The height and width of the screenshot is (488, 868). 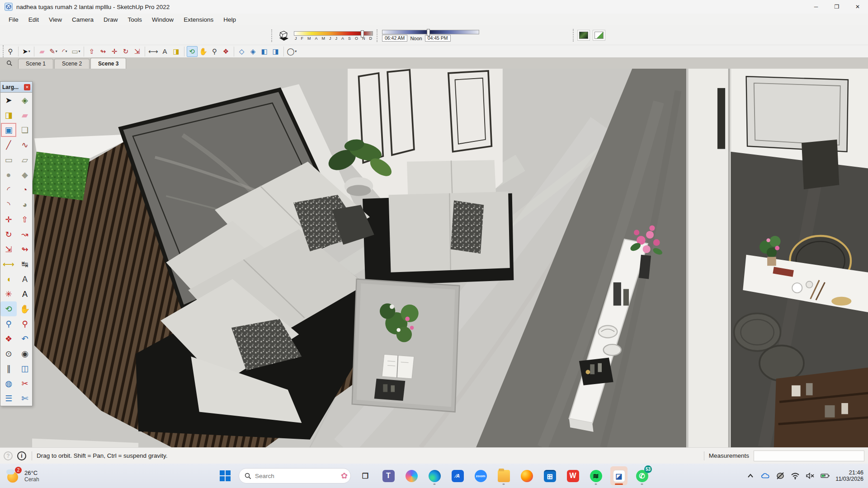 What do you see at coordinates (9, 353) in the screenshot?
I see `palette-position-camera-tool: ⊙` at bounding box center [9, 353].